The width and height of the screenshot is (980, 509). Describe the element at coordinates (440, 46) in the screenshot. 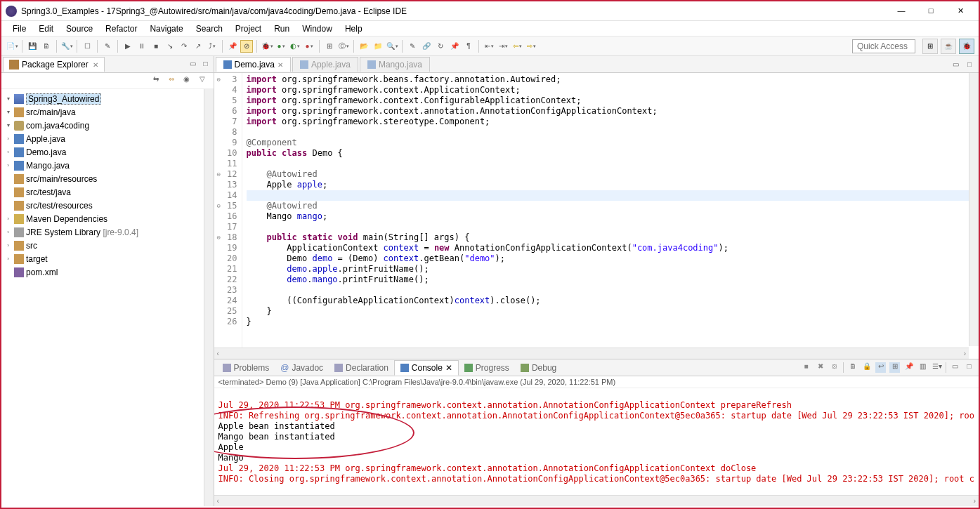

I see `refresh-button: ↻` at that location.